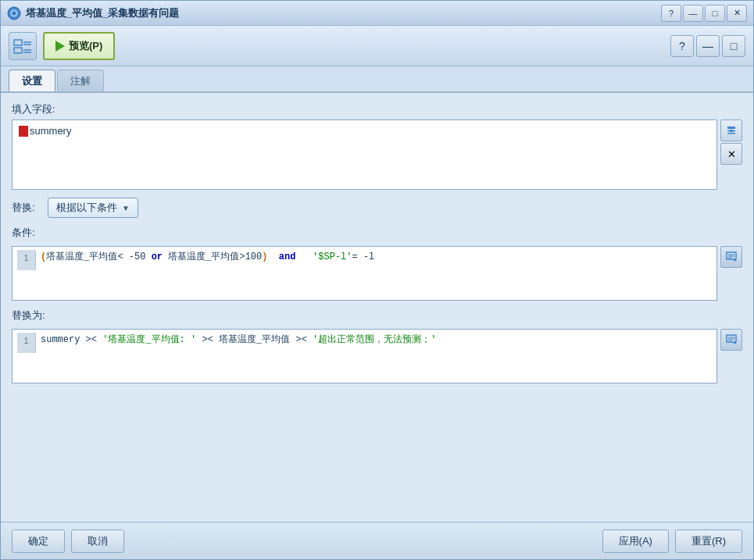 Image resolution: width=754 pixels, height=560 pixels. Describe the element at coordinates (87, 208) in the screenshot. I see `dropdown-text: 根据以下条件` at that location.